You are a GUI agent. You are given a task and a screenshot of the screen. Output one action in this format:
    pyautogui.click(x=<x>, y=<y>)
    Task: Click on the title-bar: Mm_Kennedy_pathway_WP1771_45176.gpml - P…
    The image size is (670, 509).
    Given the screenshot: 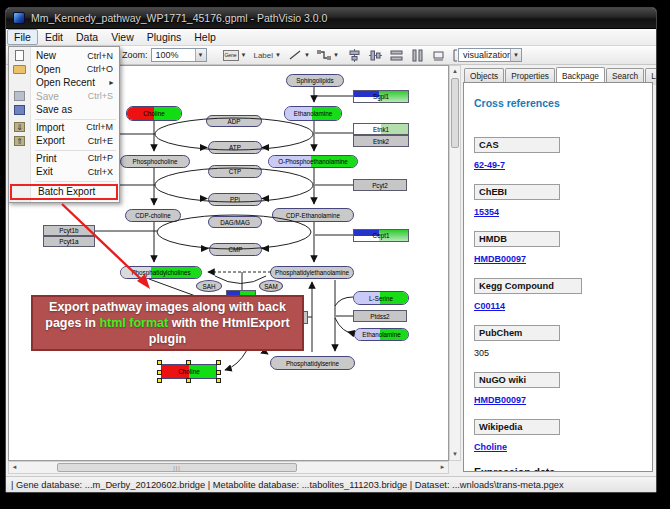 What is the action you would take?
    pyautogui.click(x=331, y=18)
    